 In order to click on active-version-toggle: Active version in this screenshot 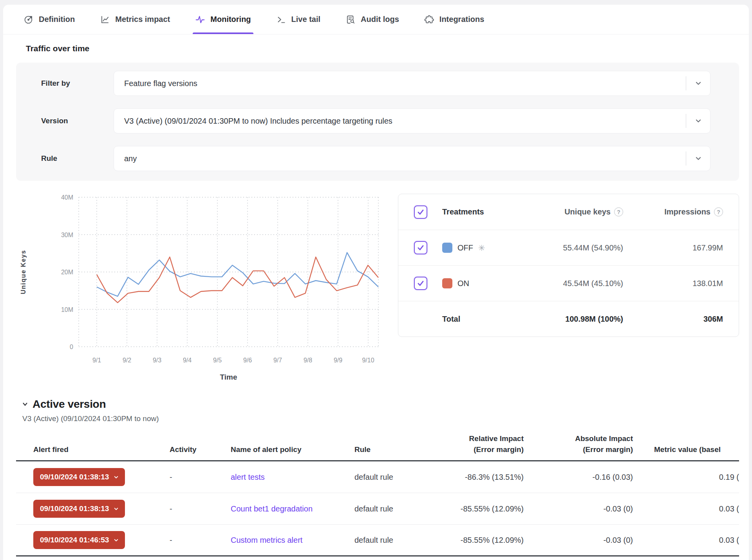, I will do `click(380, 404)`.